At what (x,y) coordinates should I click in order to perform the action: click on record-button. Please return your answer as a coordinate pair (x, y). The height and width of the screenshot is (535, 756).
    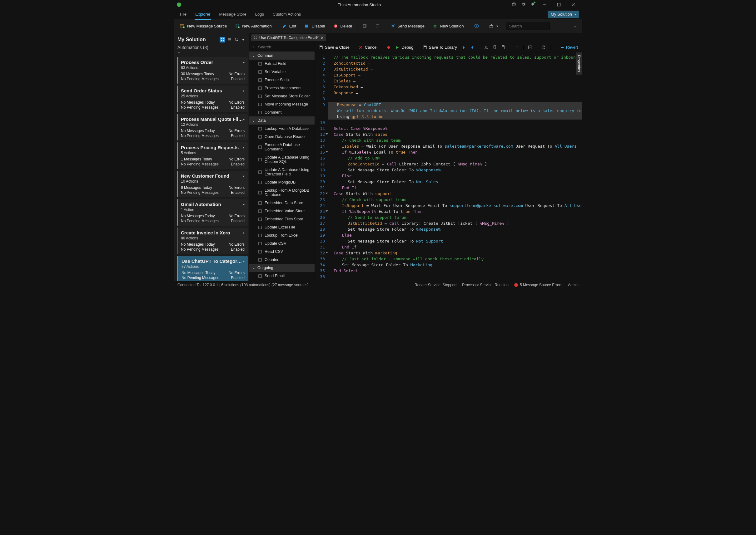
    Looking at the image, I should click on (388, 47).